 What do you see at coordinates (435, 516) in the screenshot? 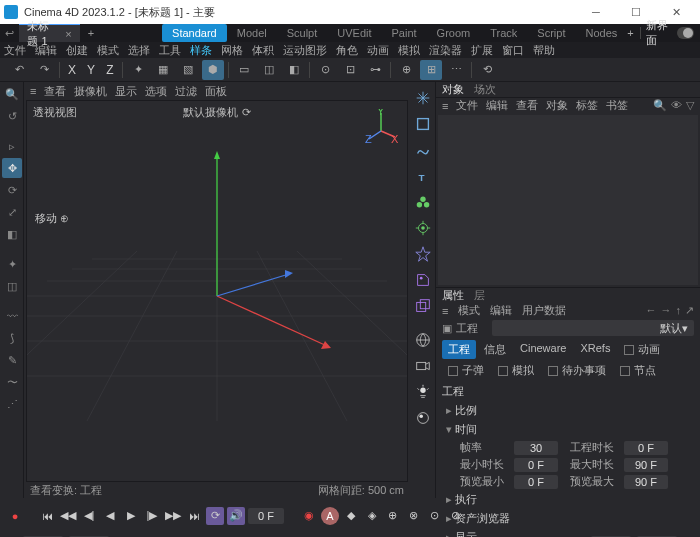
I see `key-r-button: ⊙` at bounding box center [435, 516].